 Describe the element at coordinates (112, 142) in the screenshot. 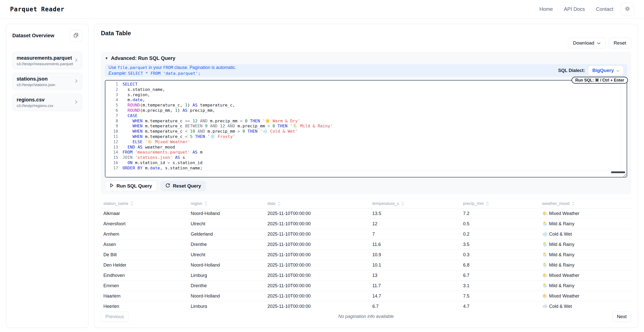

I see `line-number: 12` at that location.